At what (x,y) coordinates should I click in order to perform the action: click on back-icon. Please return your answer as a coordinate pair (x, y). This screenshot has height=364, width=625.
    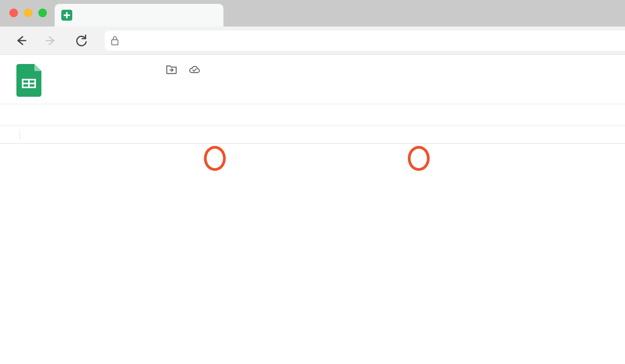
    Looking at the image, I should click on (21, 41).